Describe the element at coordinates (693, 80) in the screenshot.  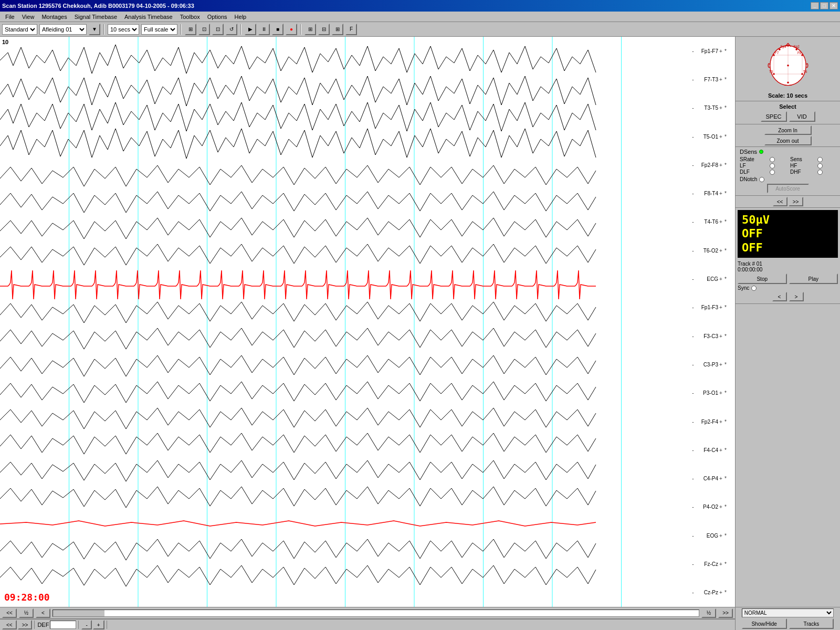
I see `ch-f7t3-minus: -` at that location.